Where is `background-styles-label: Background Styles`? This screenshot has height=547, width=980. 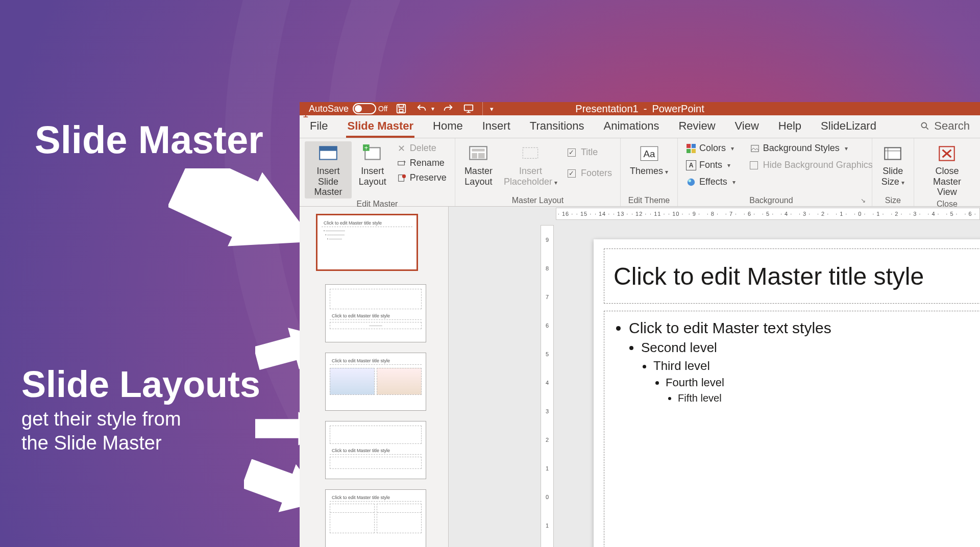 background-styles-label: Background Styles is located at coordinates (801, 148).